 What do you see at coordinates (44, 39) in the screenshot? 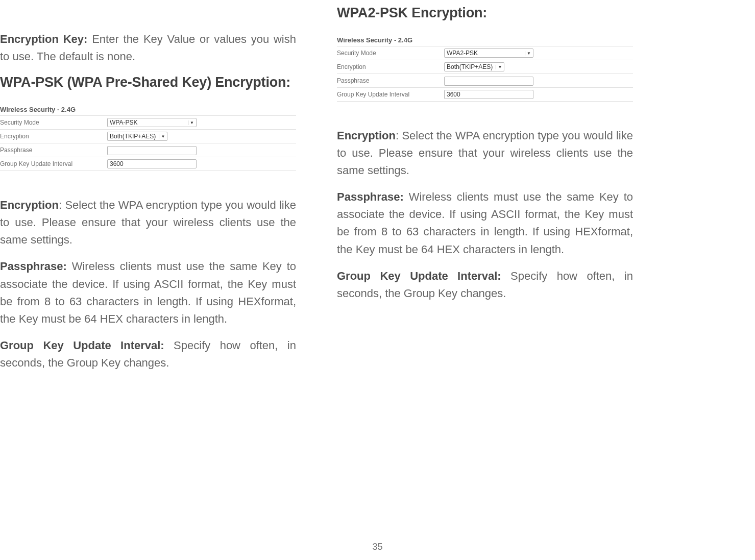
I see `encryption-key-label: Encryption Key:` at bounding box center [44, 39].